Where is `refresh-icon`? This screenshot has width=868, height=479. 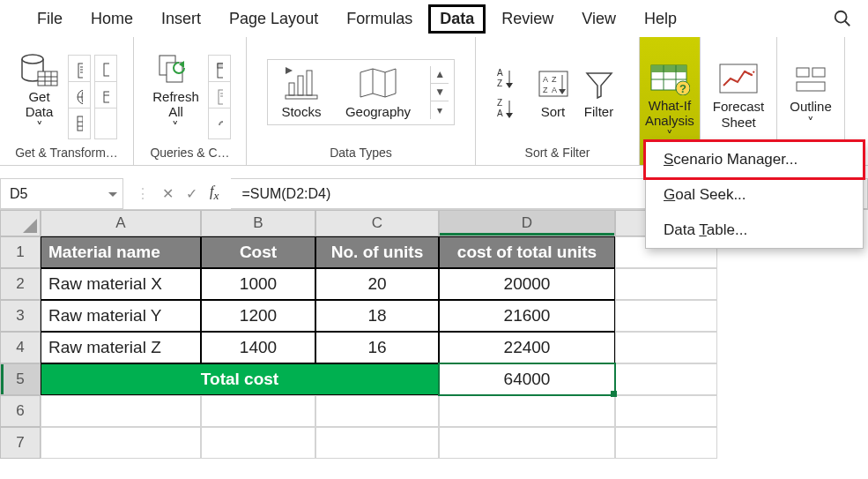 refresh-icon is located at coordinates (176, 70).